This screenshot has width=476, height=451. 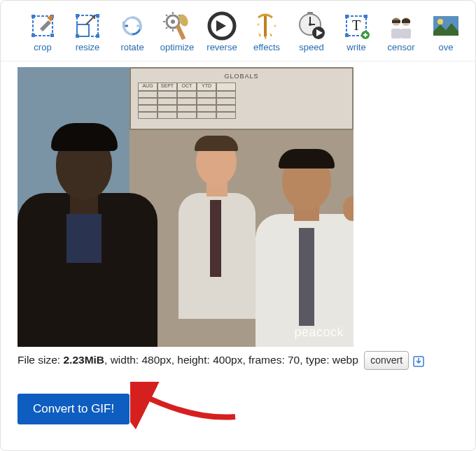 I want to click on rotate-icon, so click(x=132, y=26).